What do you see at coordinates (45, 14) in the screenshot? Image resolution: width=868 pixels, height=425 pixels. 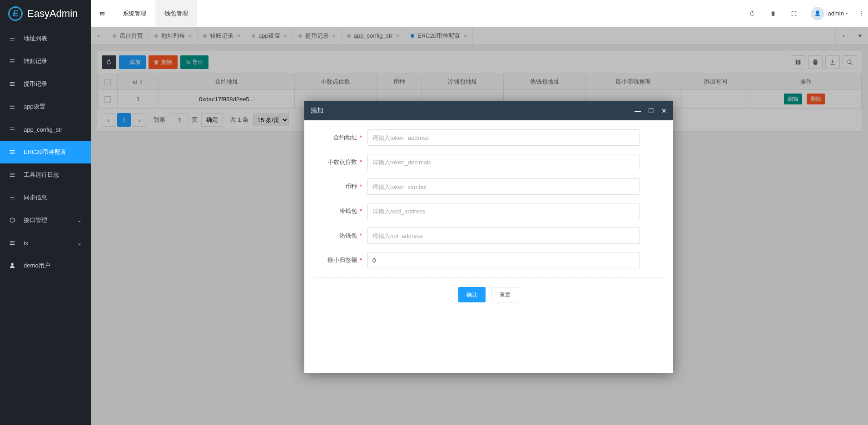 I see `logo: E EasyAdmin` at bounding box center [45, 14].